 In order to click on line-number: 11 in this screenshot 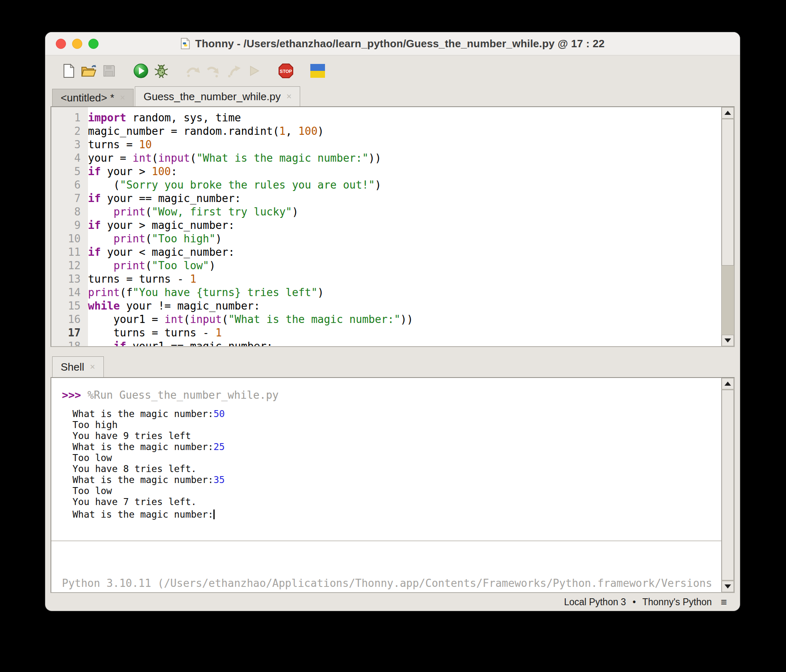, I will do `click(66, 253)`.